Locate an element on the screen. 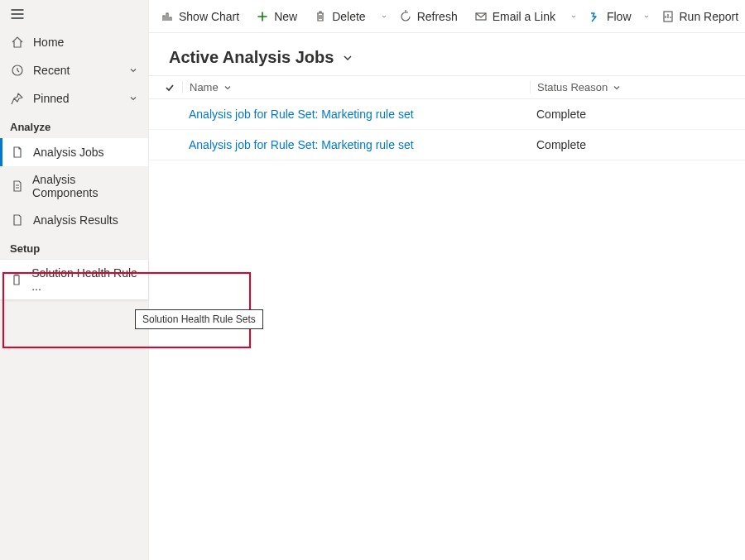 The height and width of the screenshot is (560, 745). select-all-checkbox is located at coordinates (170, 88).